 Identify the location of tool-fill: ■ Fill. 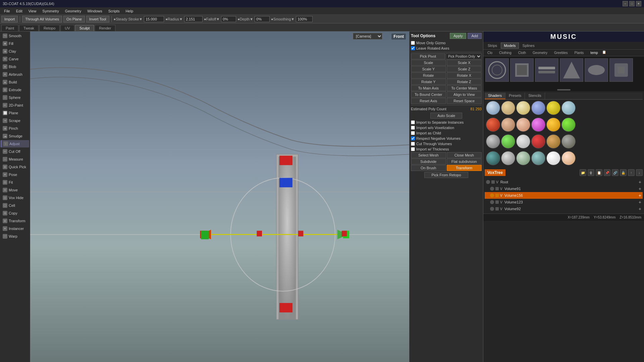
(15, 44).